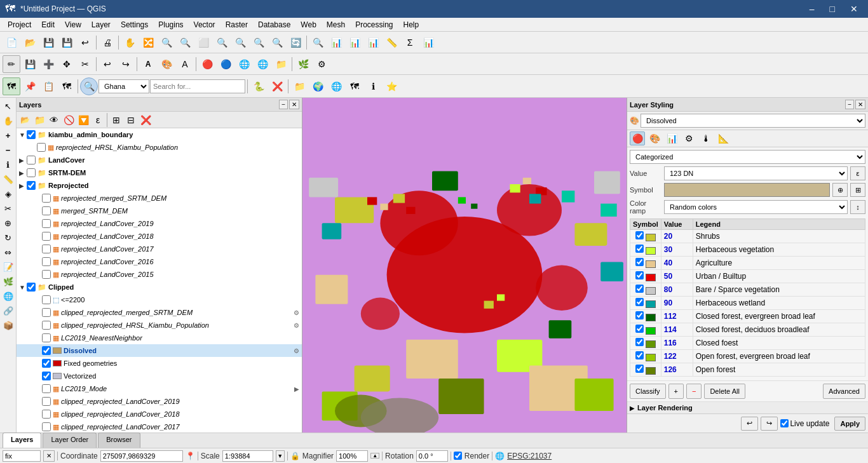 Image resolution: width=868 pixels, height=463 pixels. What do you see at coordinates (159, 160) in the screenshot?
I see `layer-landcover-group: ▶ 📁 LandCover` at bounding box center [159, 160].